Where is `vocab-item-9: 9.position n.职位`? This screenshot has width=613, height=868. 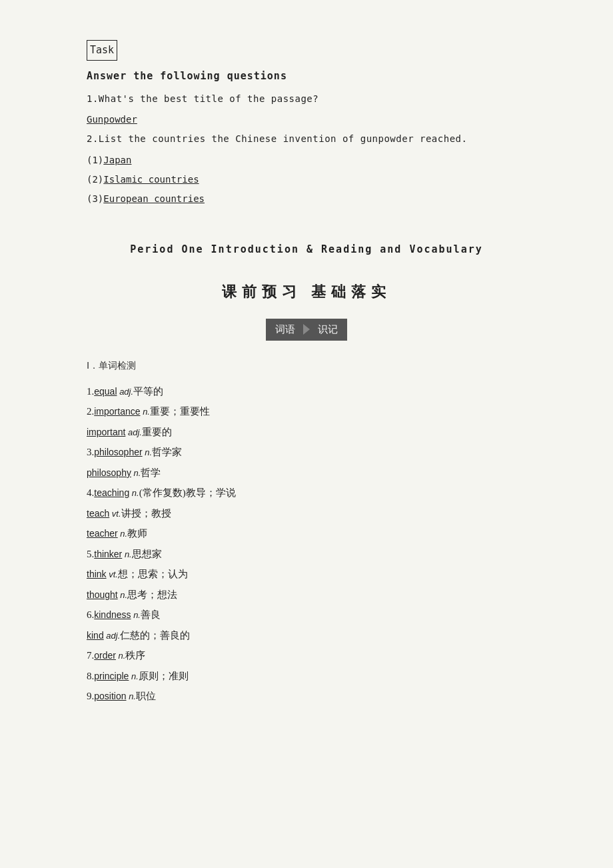 vocab-item-9: 9.position n.职位 is located at coordinates (306, 696).